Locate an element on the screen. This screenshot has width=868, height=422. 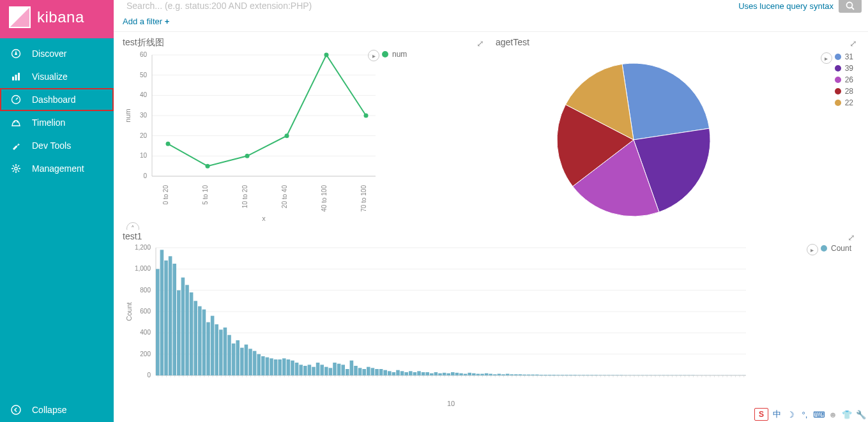
sidebar-item-label: Discover is located at coordinates (49, 54).